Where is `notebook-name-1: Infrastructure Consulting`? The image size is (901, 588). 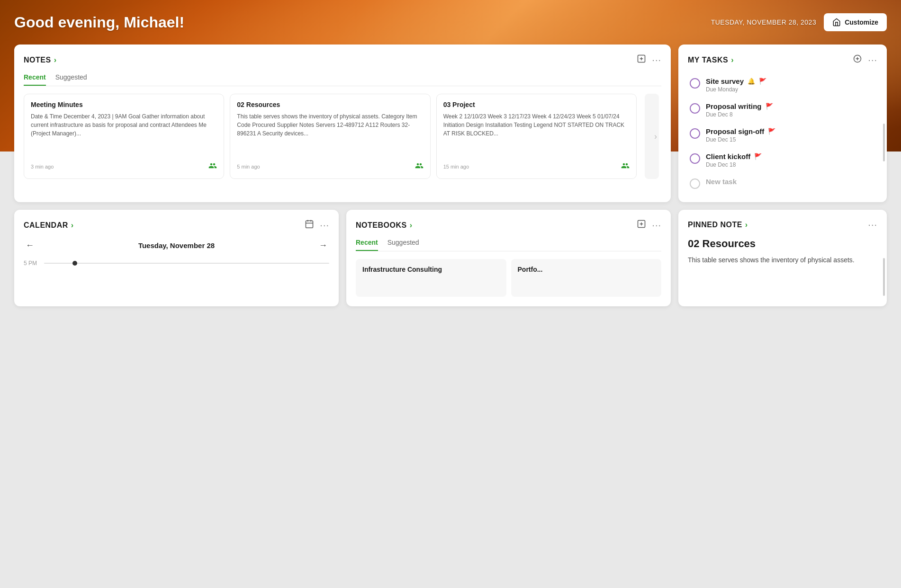
notebook-name-1: Infrastructure Consulting is located at coordinates (431, 269).